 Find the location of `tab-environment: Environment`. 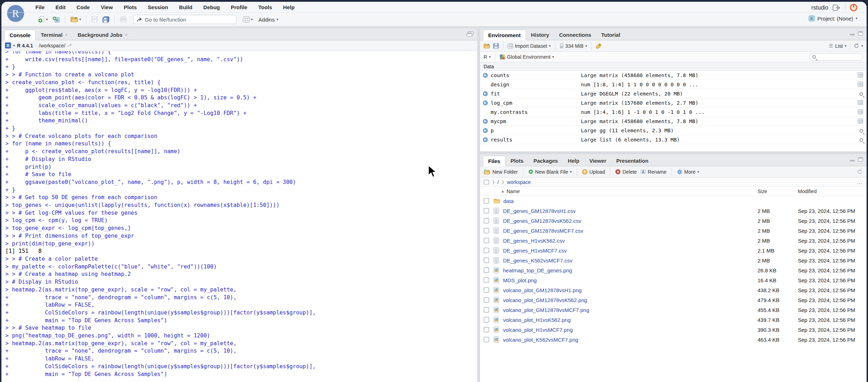

tab-environment: Environment is located at coordinates (504, 35).